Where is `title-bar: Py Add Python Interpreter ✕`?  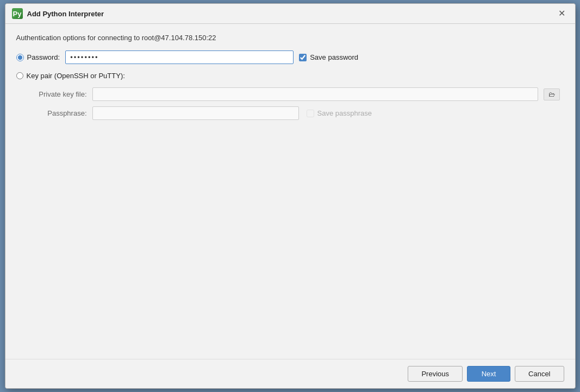 title-bar: Py Add Python Interpreter ✕ is located at coordinates (290, 14).